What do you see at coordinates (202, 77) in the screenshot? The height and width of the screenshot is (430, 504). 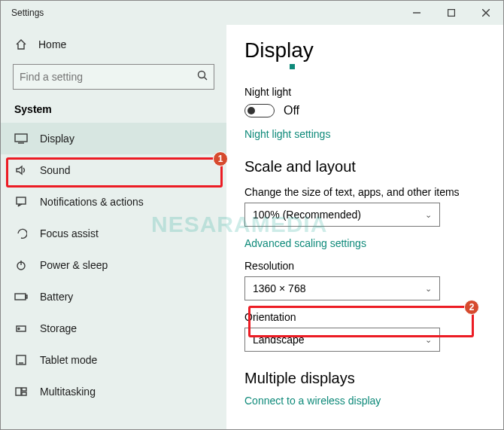 I see `search-icon` at bounding box center [202, 77].